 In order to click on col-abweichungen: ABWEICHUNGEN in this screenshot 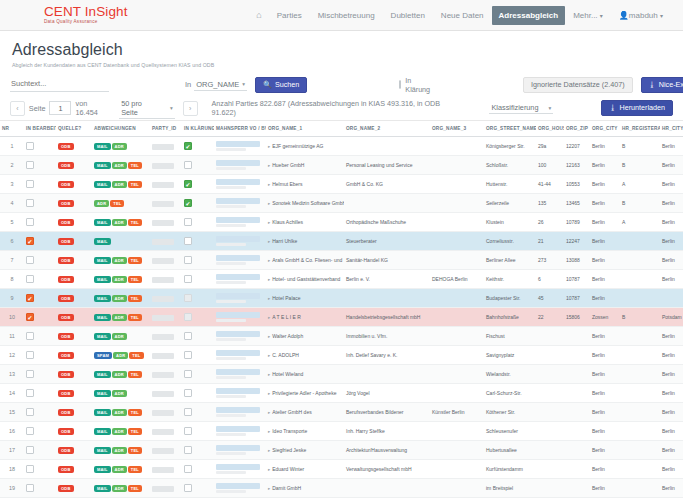, I will do `click(121, 129)`.